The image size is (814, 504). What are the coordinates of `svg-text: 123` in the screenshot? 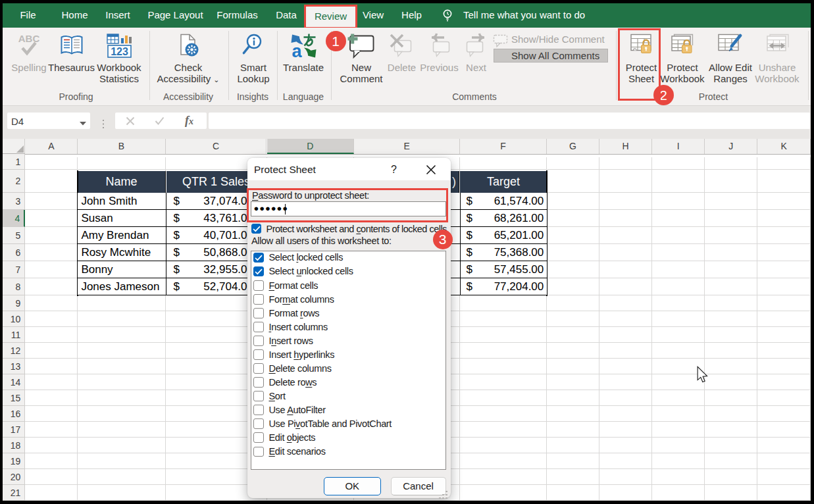 It's located at (120, 51).